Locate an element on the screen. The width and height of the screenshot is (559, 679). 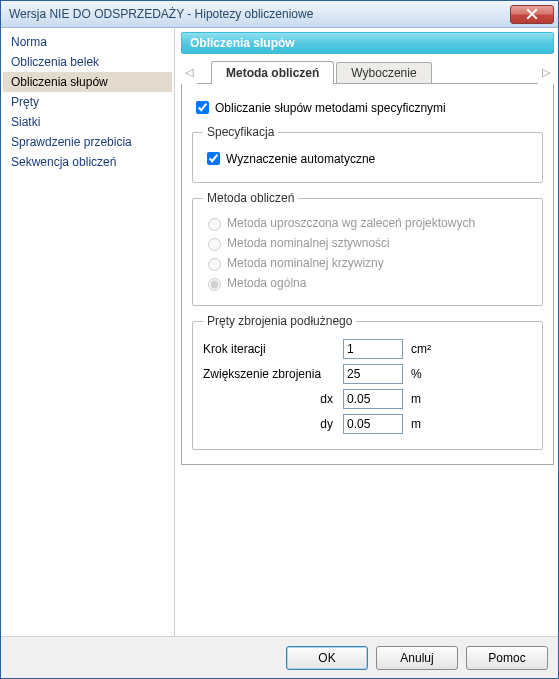
sidebar-item-prety: Pręty is located at coordinates (88, 102).